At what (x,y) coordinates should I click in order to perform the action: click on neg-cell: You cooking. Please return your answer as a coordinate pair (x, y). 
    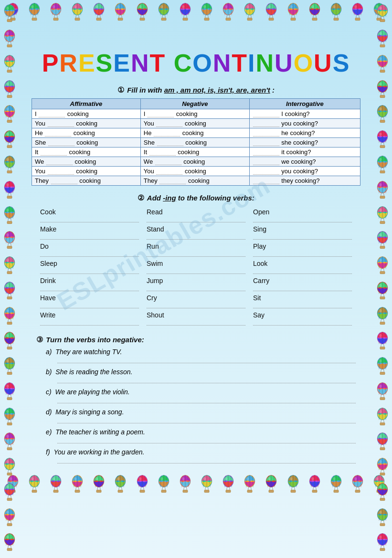
    Looking at the image, I should click on (195, 171).